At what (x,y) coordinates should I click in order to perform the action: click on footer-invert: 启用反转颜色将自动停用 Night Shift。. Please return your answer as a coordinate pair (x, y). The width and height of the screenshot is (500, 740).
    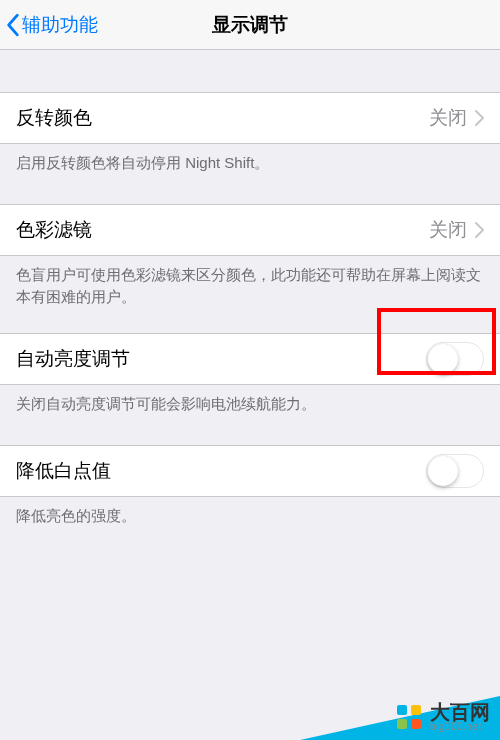
    Looking at the image, I should click on (250, 159).